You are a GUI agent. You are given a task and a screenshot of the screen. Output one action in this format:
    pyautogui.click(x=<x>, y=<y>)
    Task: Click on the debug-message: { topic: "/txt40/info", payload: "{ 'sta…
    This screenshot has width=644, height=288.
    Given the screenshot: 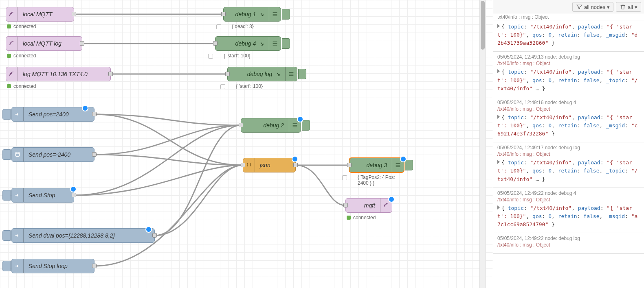 What is the action you would take?
    pyautogui.click(x=569, y=36)
    